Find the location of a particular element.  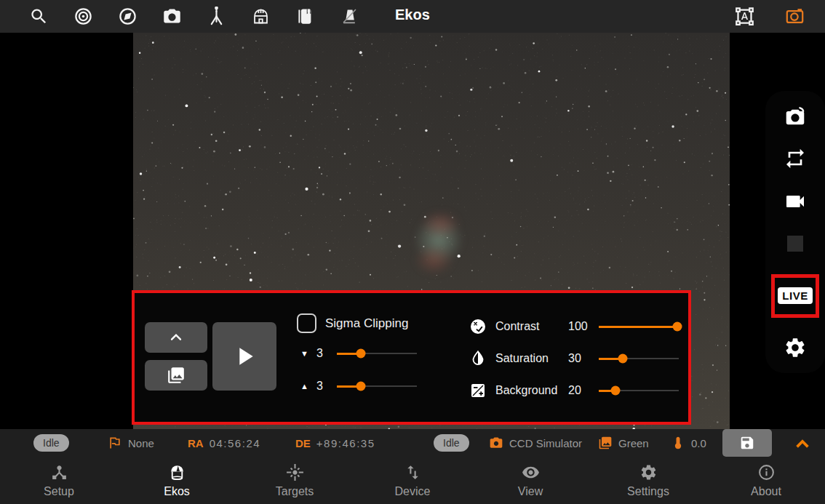

nav-label: Device is located at coordinates (413, 492).